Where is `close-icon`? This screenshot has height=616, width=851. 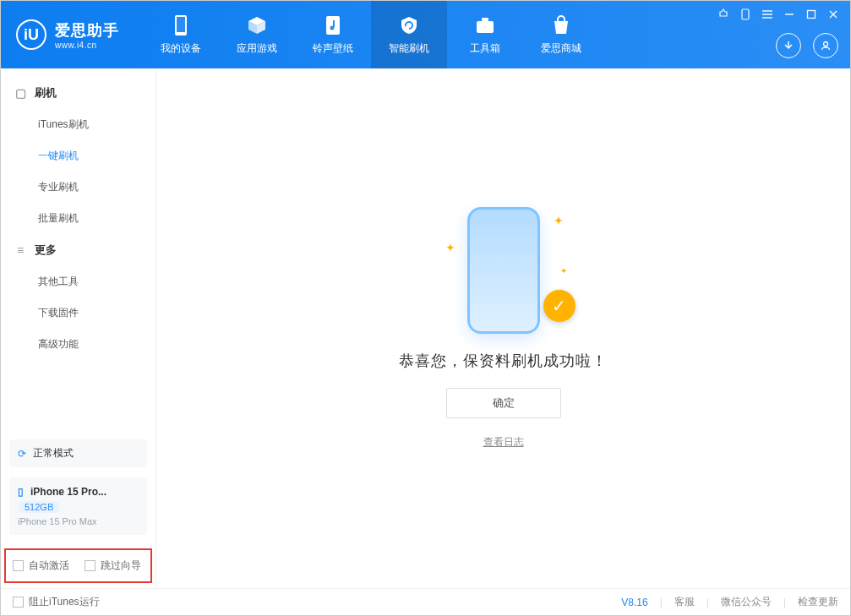
close-icon is located at coordinates (833, 14).